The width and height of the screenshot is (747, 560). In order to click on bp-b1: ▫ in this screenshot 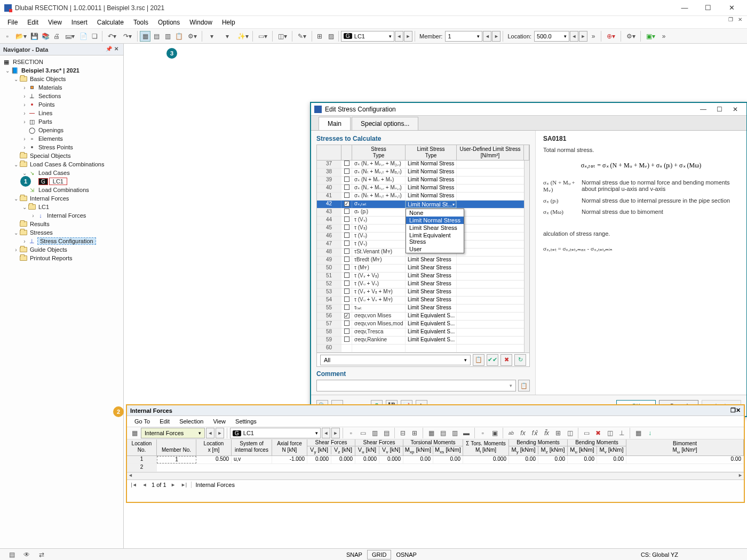, I will do `click(351, 433)`.